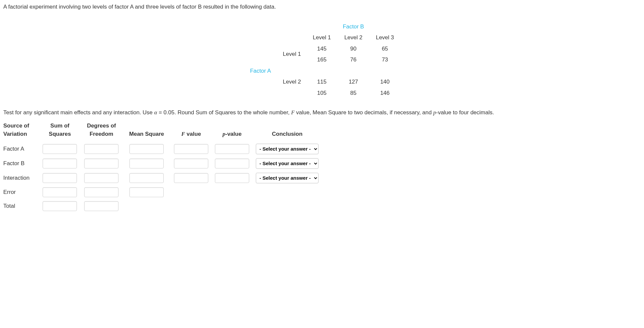  What do you see at coordinates (322, 82) in the screenshot?
I see `data-cell: 115` at bounding box center [322, 82].